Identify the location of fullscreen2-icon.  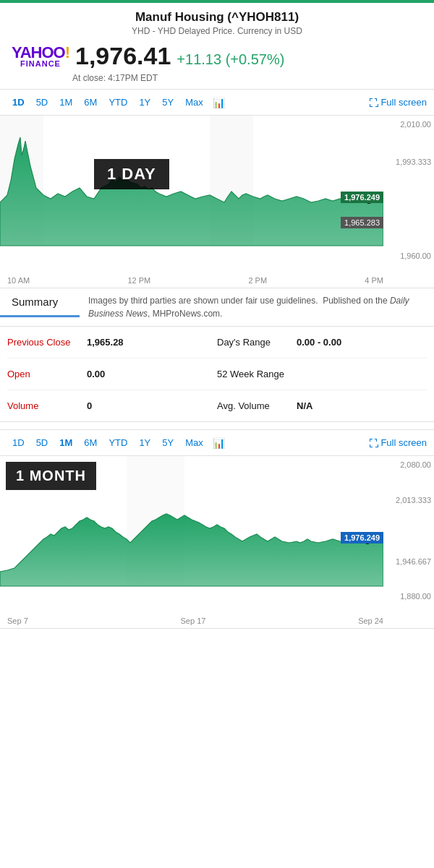
(374, 443).